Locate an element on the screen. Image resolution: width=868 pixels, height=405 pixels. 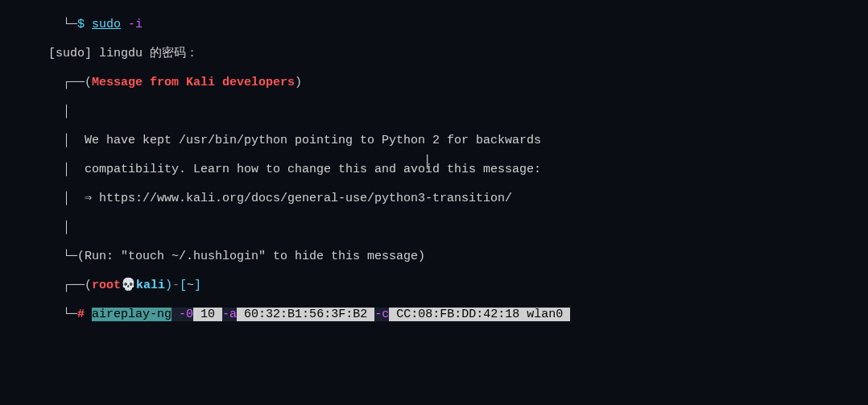
prompt-tree-top: ┌──( is located at coordinates (70, 285).